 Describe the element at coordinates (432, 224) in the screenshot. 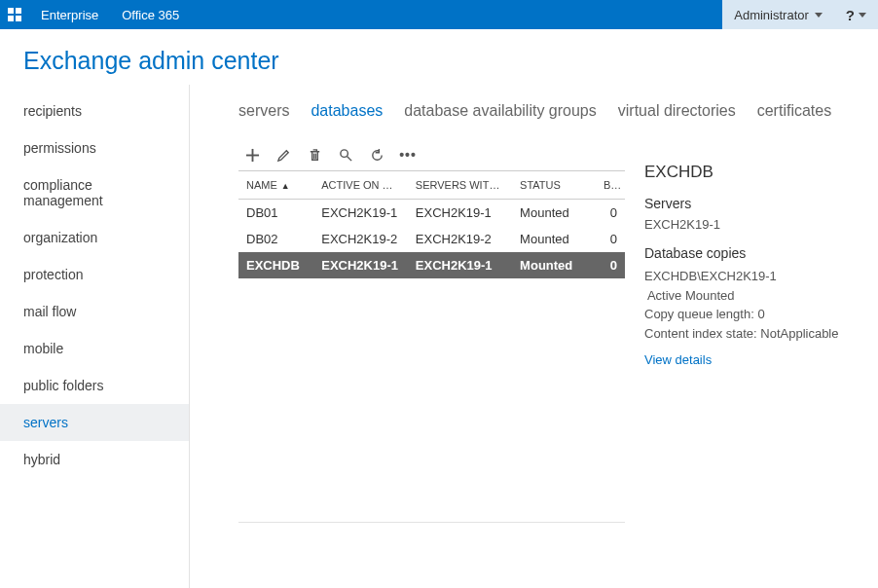

I see `databases-table: NAME▲ ACTIVE ON SE... SERVERS WITH C... …` at that location.